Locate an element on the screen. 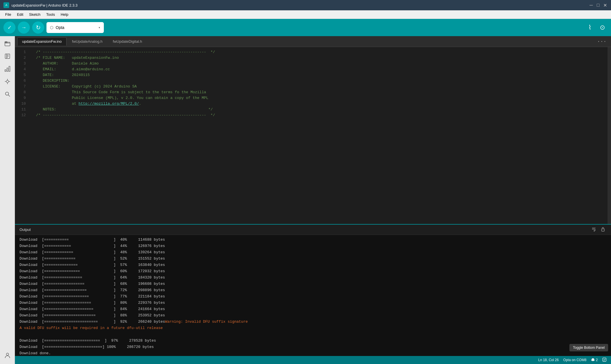  line-num-8: 8 is located at coordinates (22, 92).